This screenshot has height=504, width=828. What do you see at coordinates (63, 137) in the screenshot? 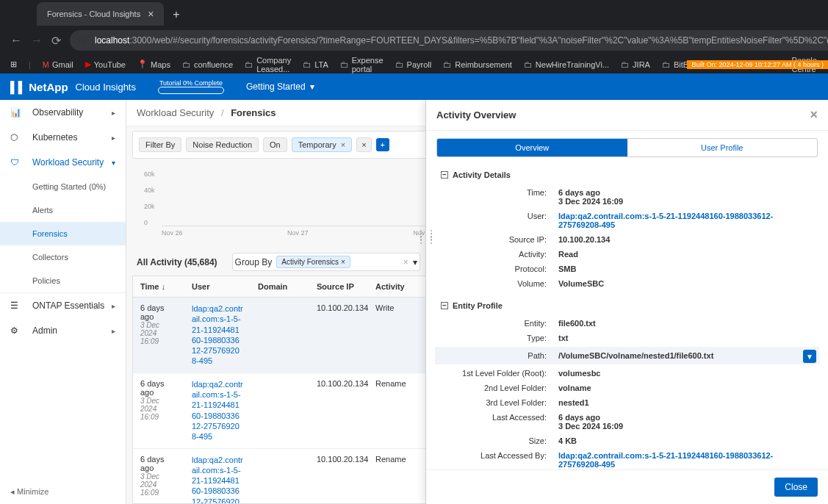
I see `sidebar-item-kubernetes: ⬡ Kubernetes ▸` at bounding box center [63, 137].